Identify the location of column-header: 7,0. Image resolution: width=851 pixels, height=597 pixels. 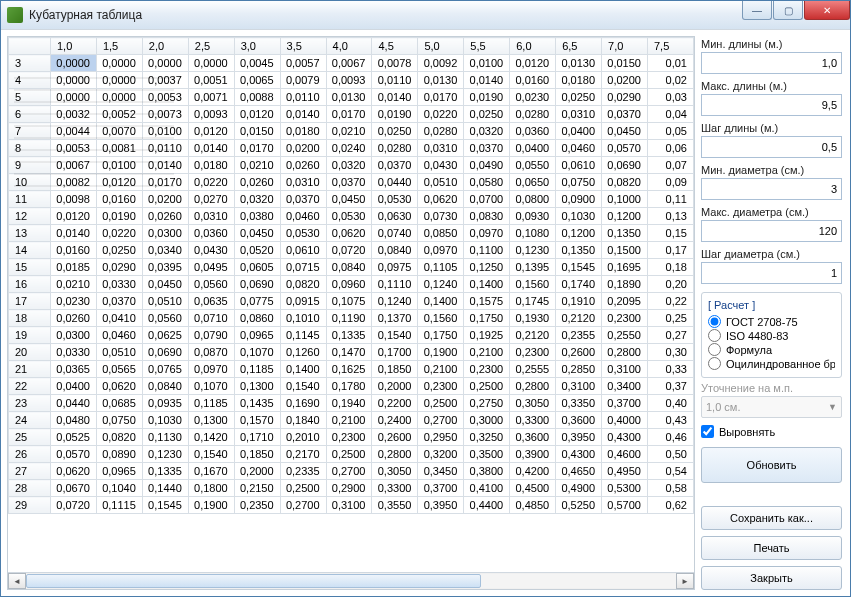
(625, 46).